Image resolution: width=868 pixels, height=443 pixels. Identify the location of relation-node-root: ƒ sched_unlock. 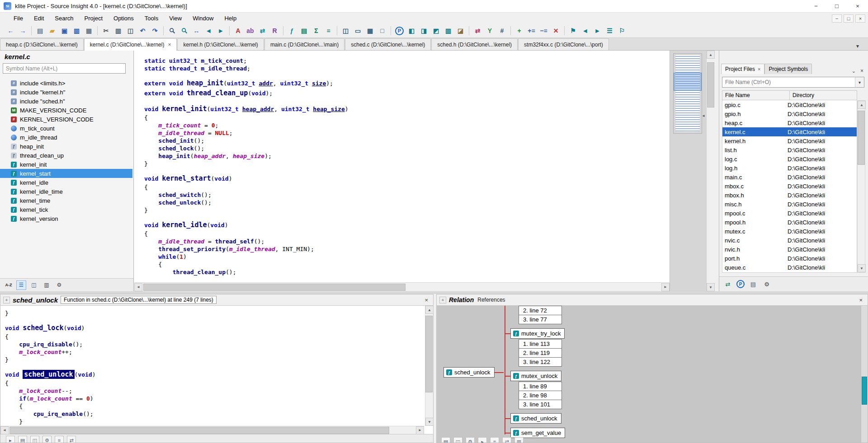
(469, 372).